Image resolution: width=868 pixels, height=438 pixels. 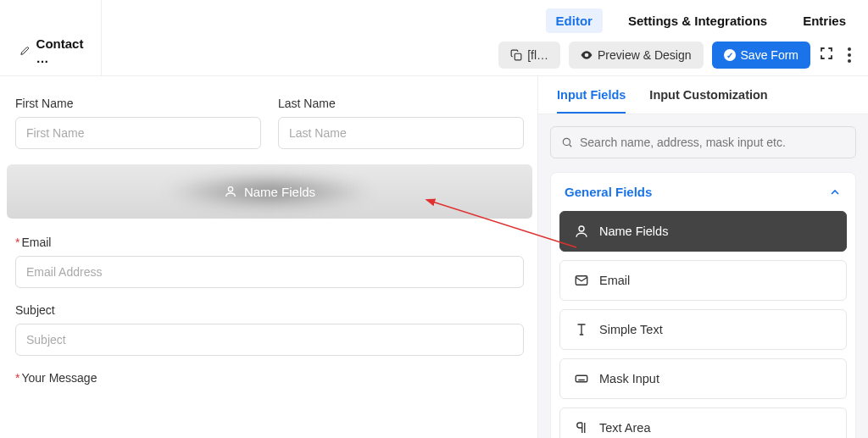 I want to click on section-general-fields-header: General Fields, so click(x=704, y=191).